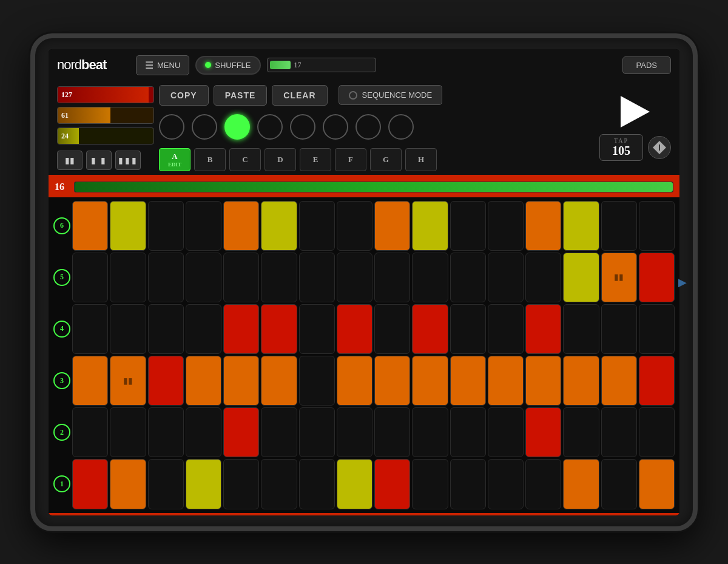  I want to click on slider-127: 127, so click(106, 95).